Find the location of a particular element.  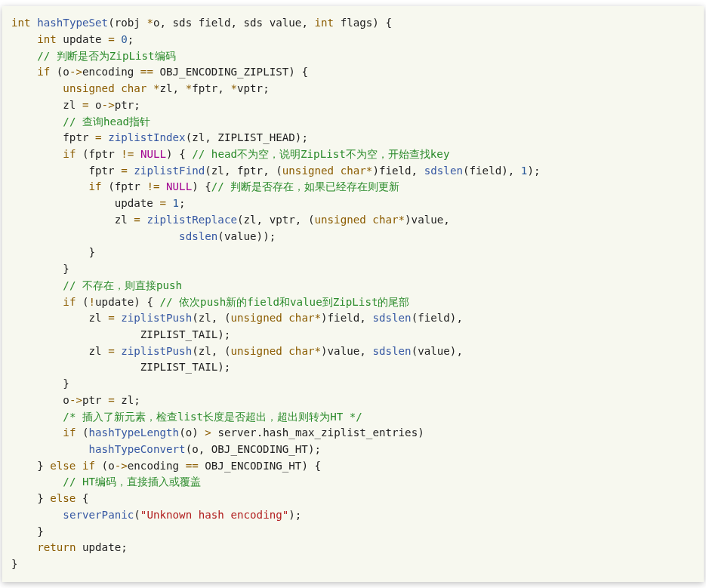

token-cmt: /* 插入了新元素，检查list长度是否超出，超出则转为HT */ is located at coordinates (213, 417).